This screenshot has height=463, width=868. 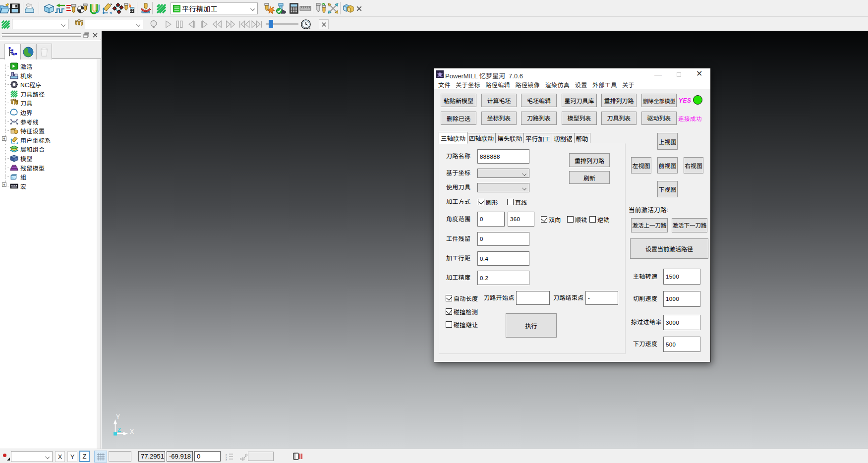 I want to click on svg-text: X, so click(x=132, y=432).